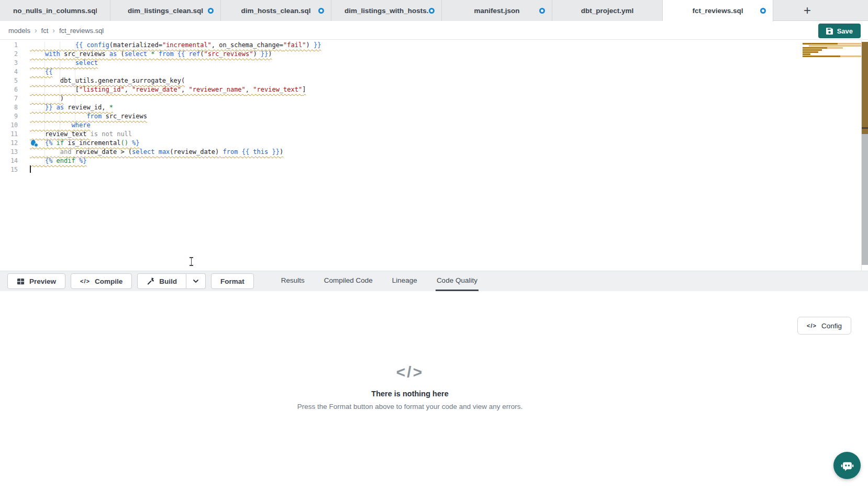 The image size is (868, 500). Describe the element at coordinates (60, 126) in the screenshot. I see `code-line-content: where` at that location.